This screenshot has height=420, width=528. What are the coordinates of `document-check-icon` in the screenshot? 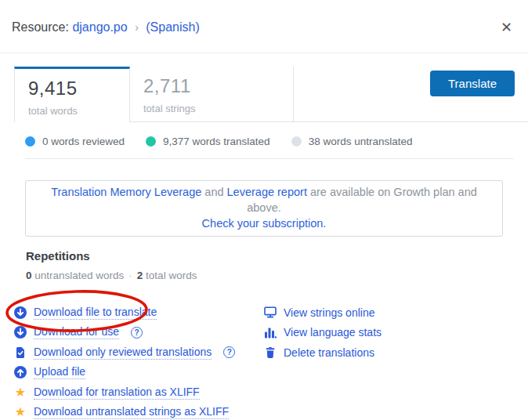 It's located at (20, 353).